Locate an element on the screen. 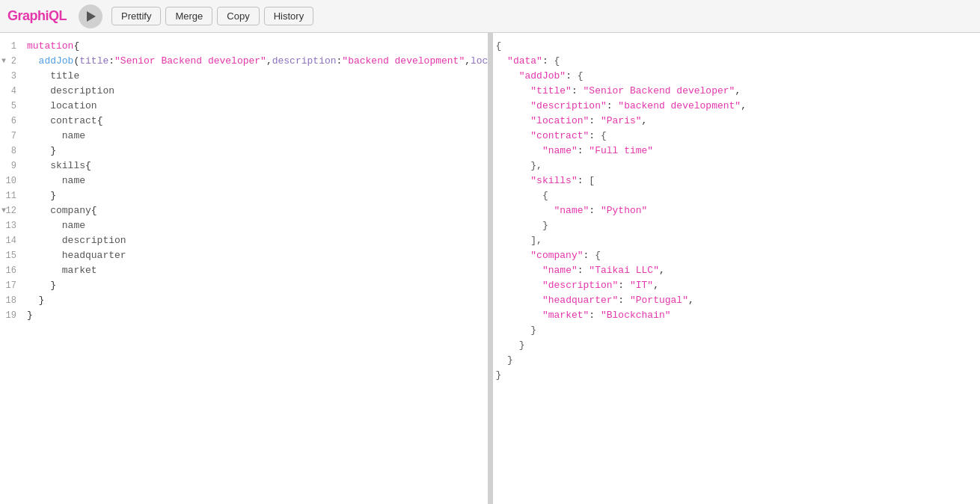  line-number: 1 is located at coordinates (12, 46).